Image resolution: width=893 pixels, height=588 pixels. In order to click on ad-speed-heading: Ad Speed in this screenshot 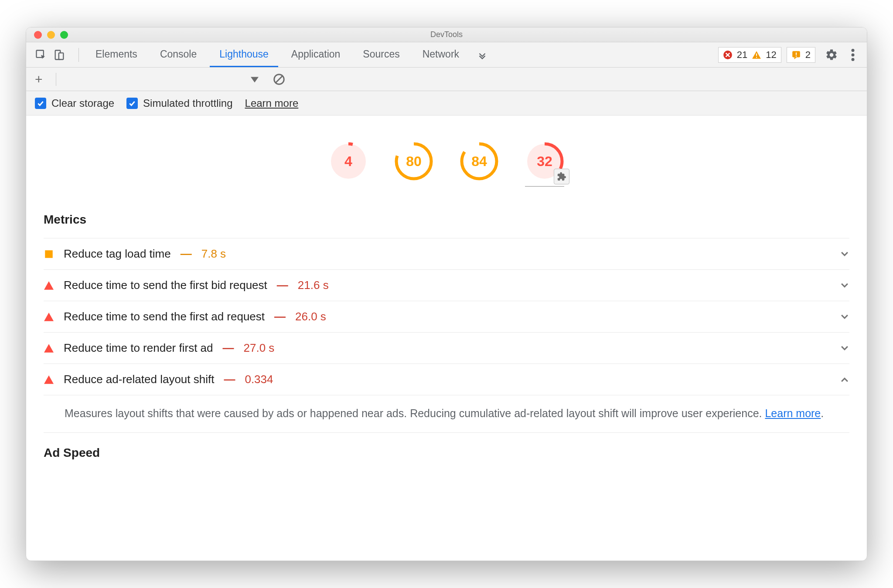, I will do `click(446, 452)`.